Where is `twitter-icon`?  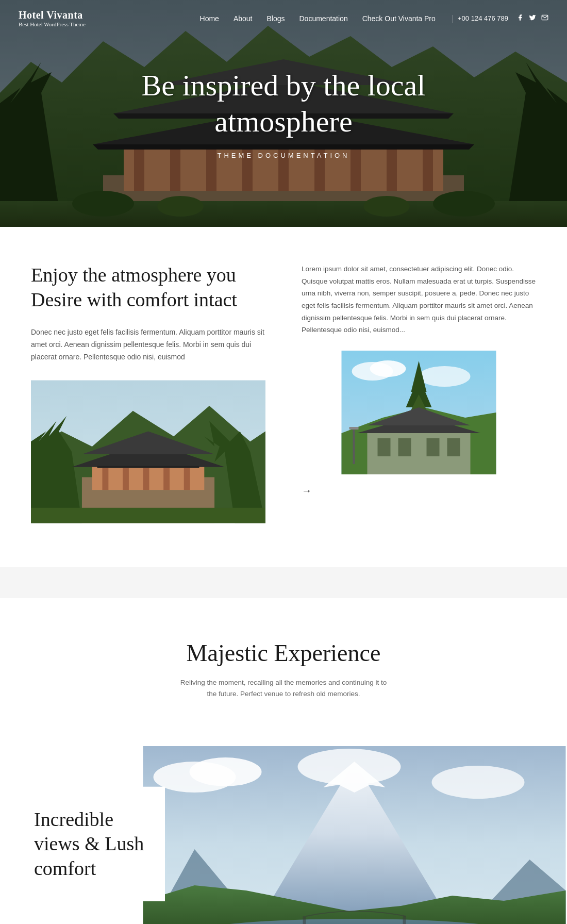 twitter-icon is located at coordinates (532, 19).